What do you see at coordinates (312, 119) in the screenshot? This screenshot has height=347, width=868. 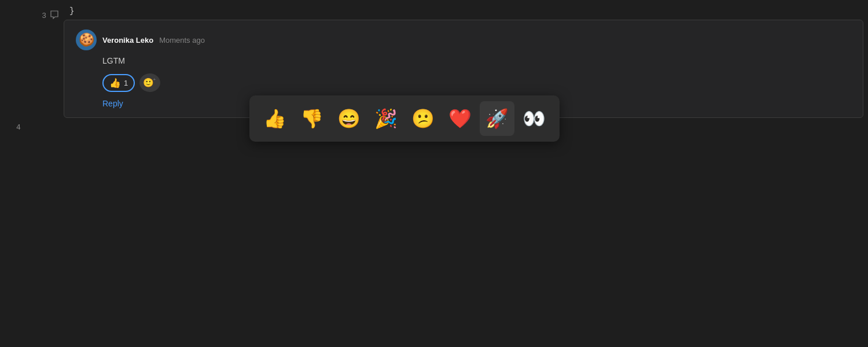 I see `emoji-thumbs-down: 👎` at bounding box center [312, 119].